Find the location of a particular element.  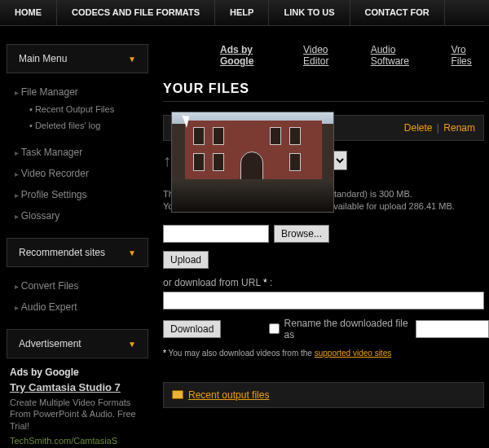

panel-advertisement: Advertisement ▼ is located at coordinates (77, 344).